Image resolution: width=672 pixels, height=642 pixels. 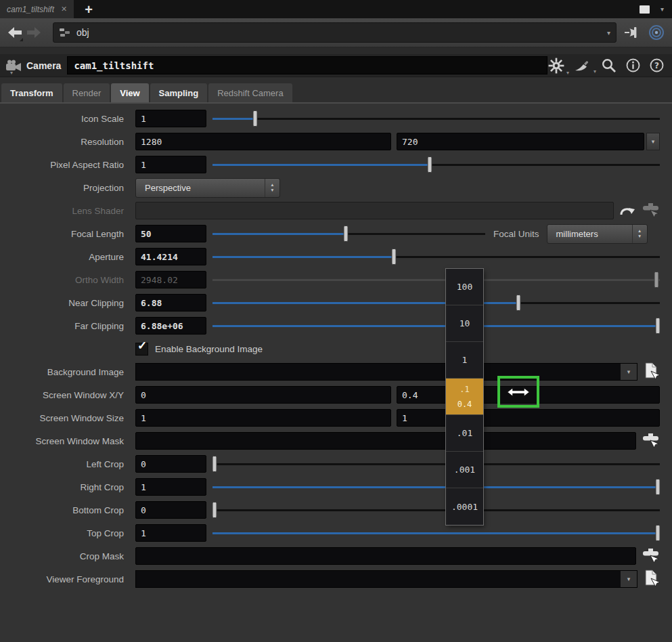 What do you see at coordinates (330, 372) in the screenshot?
I see `param-row-background-image: Background Image ▾` at bounding box center [330, 372].